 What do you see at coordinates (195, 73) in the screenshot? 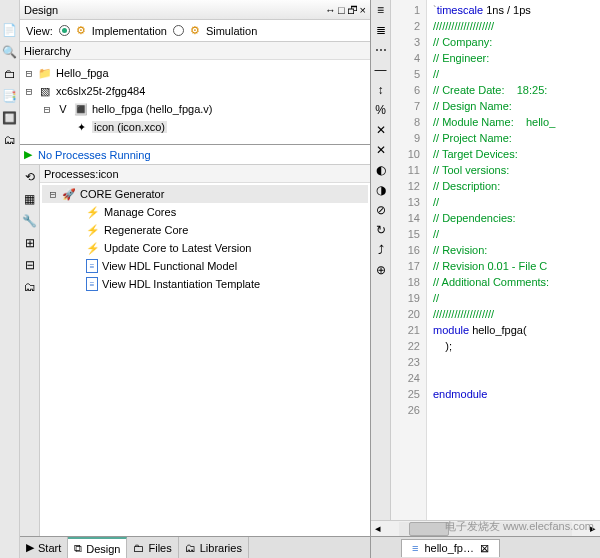
I see `tree-item: ⊟📁Hello_fpga` at bounding box center [195, 73].